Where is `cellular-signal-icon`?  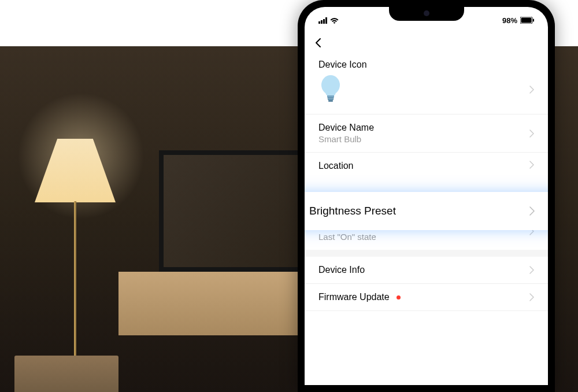
cellular-signal-icon is located at coordinates (323, 21).